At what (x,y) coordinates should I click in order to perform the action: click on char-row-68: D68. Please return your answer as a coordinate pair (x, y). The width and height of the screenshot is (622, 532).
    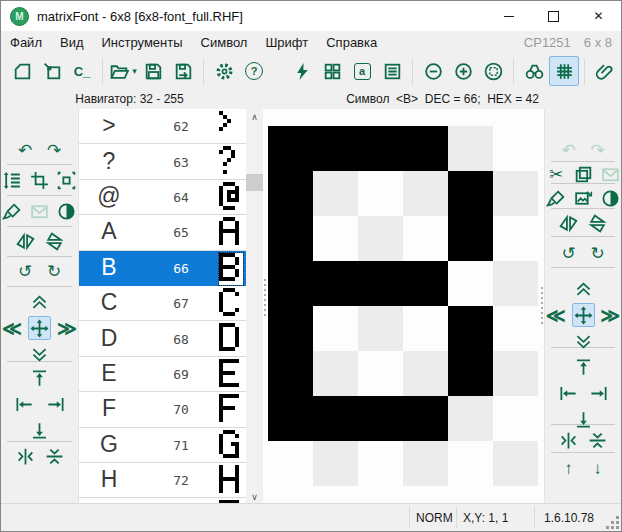
    Looking at the image, I should click on (162, 338).